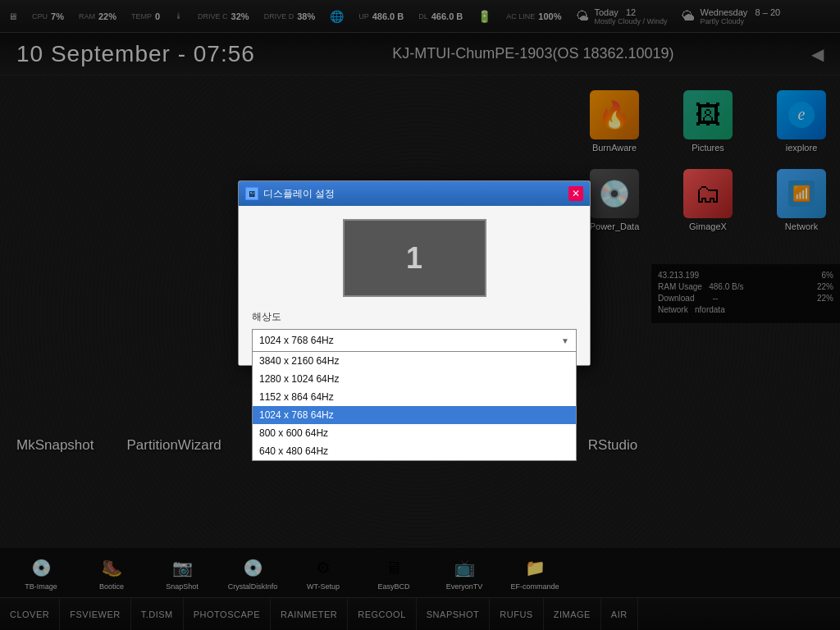  What do you see at coordinates (565, 341) in the screenshot?
I see `dropdown-arrow-icon: ▼` at bounding box center [565, 341].